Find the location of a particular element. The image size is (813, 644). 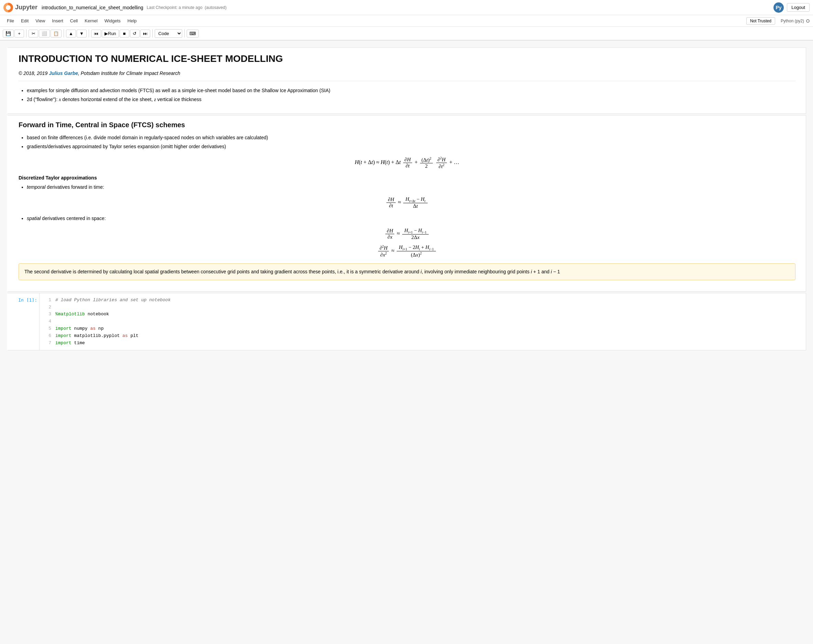

jupyter-spinner-icon is located at coordinates (8, 8).